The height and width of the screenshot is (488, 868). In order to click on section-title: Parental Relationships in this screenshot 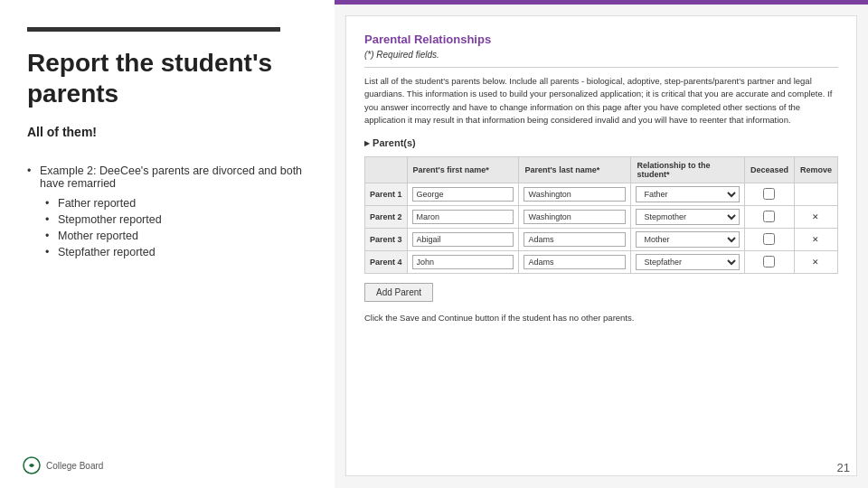, I will do `click(601, 40)`.